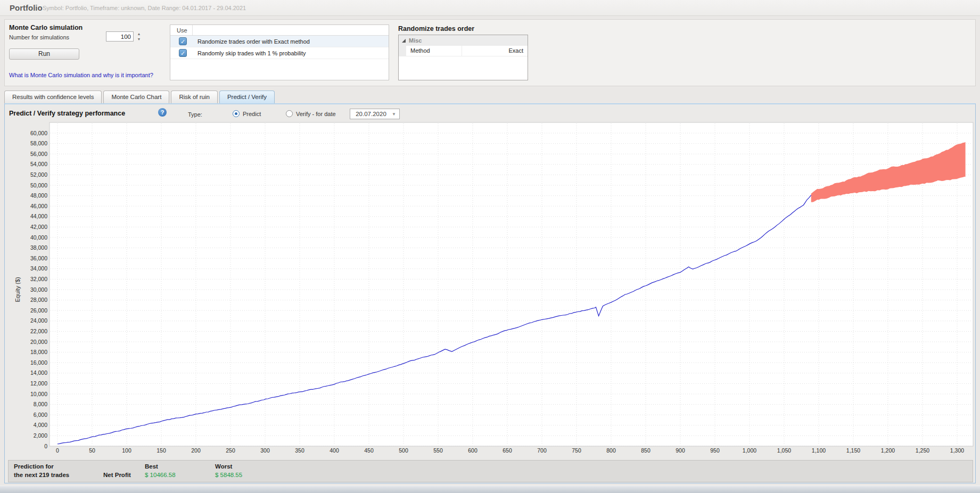 The width and height of the screenshot is (980, 493). What do you see at coordinates (265, 450) in the screenshot?
I see `svg-text: 300` at bounding box center [265, 450].